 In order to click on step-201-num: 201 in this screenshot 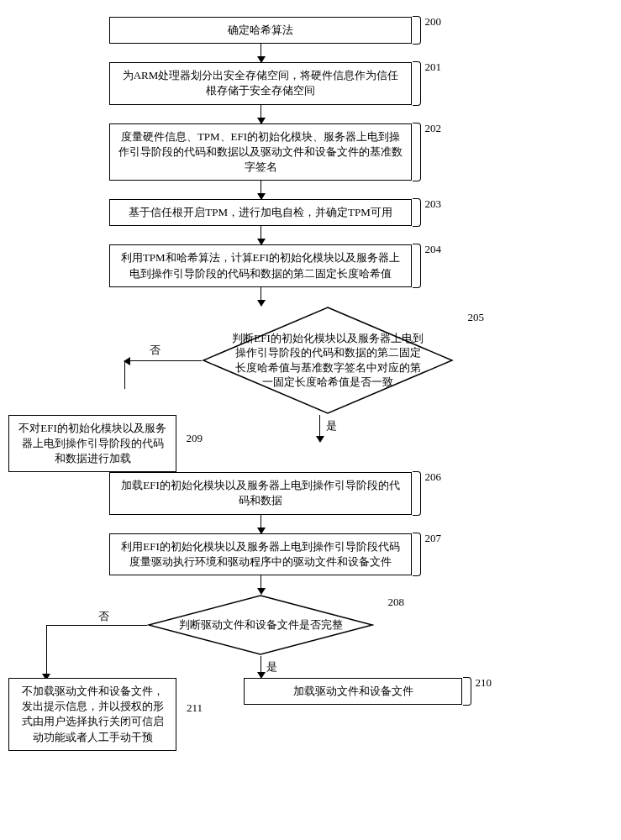, I will do `click(434, 67)`.